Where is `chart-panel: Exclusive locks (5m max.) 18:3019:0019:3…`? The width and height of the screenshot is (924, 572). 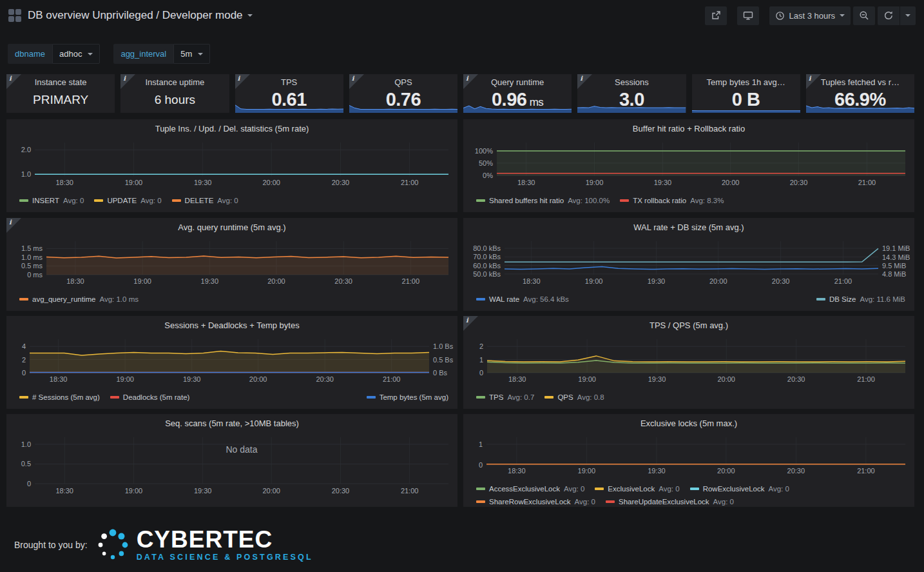
chart-panel: Exclusive locks (5m max.) 18:3019:0019:3… is located at coordinates (689, 460).